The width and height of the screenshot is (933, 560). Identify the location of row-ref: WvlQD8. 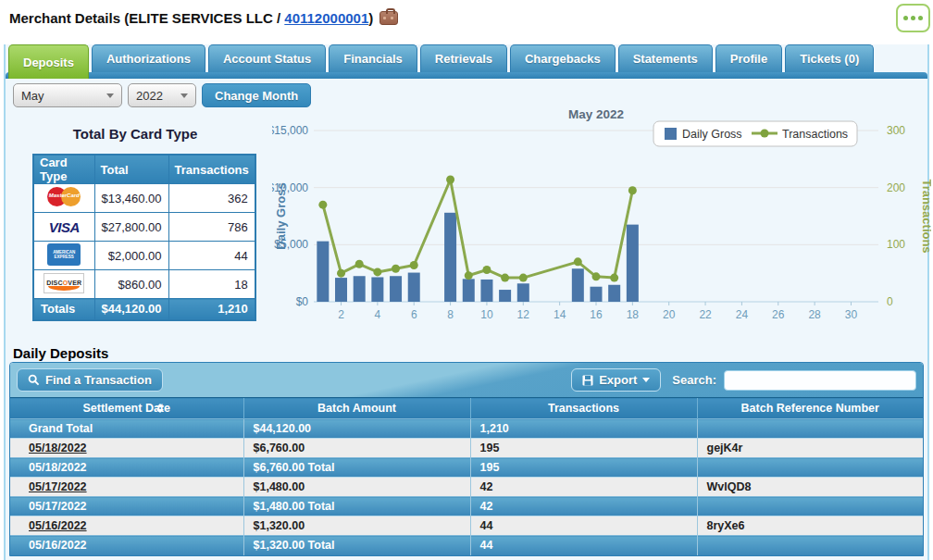
(810, 487).